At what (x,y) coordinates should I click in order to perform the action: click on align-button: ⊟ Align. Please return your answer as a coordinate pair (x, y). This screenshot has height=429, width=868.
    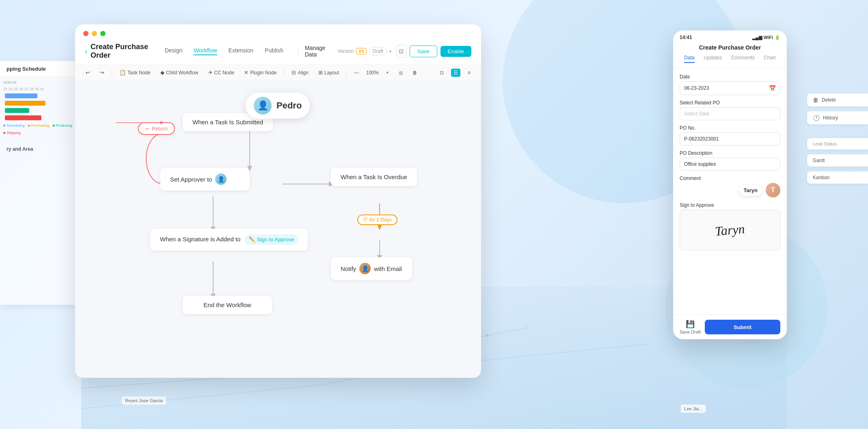
    Looking at the image, I should click on (300, 72).